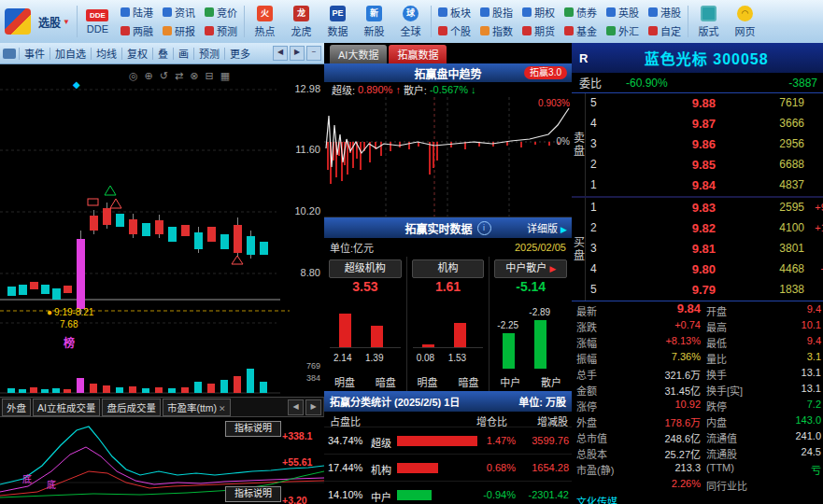  I want to click on monitor-icon, so click(9, 54).